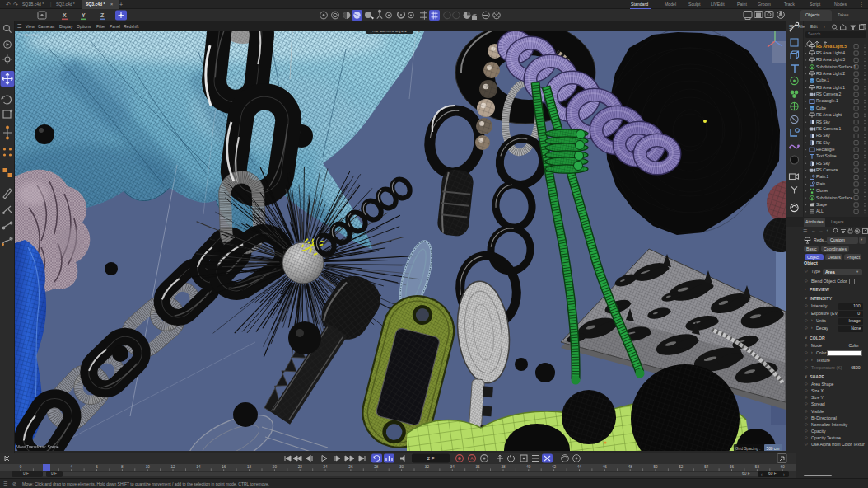 The height and width of the screenshot is (488, 868). I want to click on svg-text: 14, so click(198, 467).